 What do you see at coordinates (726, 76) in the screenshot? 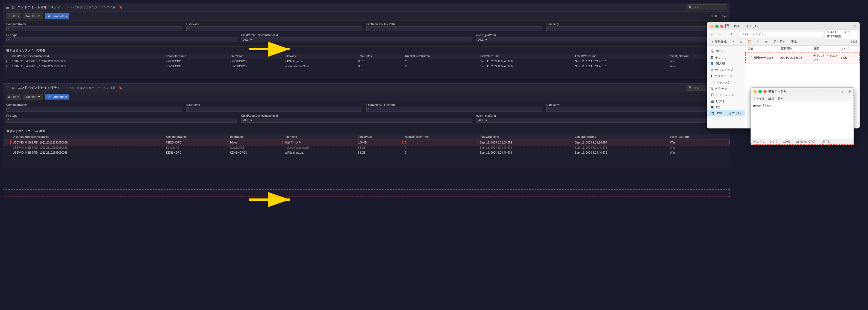
I see `sidebar-item-downloads: ⬇ ダウンロード` at bounding box center [726, 76].